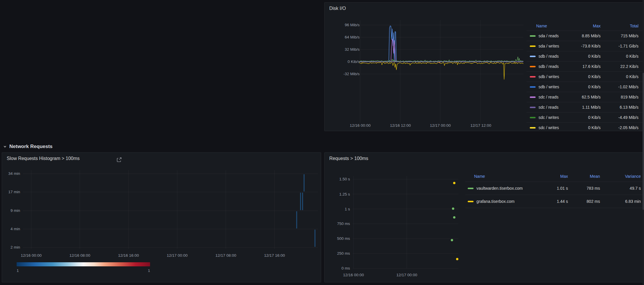 The image size is (644, 285). Describe the element at coordinates (275, 255) in the screenshot. I see `x-tick: 12/17 16:00` at that location.